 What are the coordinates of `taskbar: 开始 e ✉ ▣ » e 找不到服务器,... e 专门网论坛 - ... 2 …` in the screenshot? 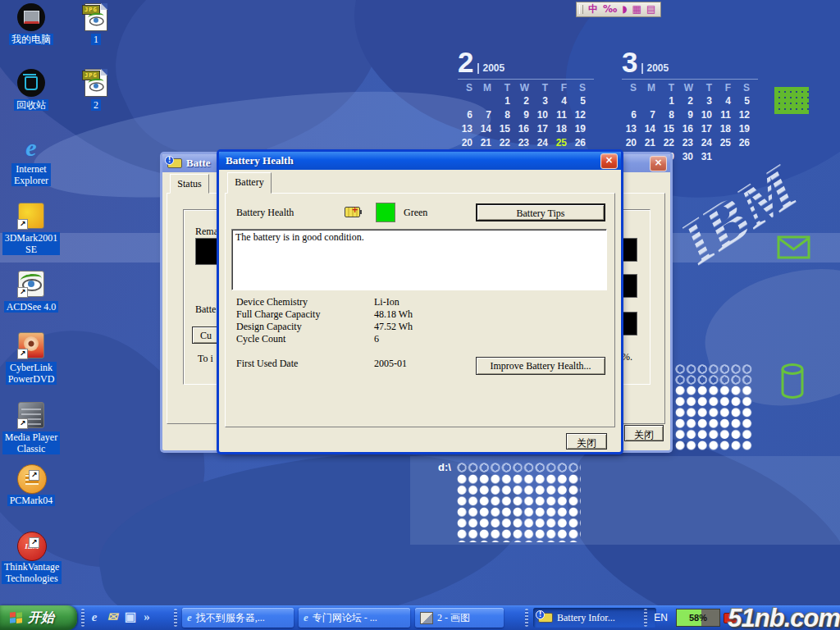 It's located at (420, 618).